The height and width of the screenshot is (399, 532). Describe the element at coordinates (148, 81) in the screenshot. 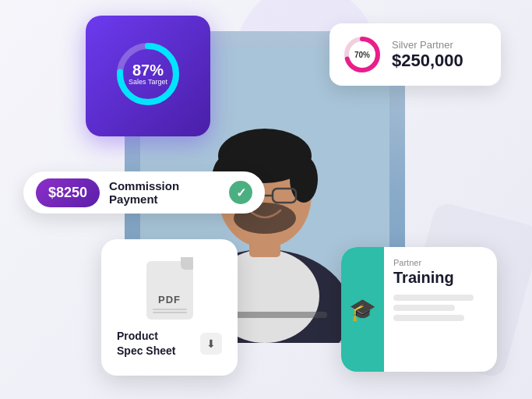

I see `sales-target-sublabel: Sales Target` at that location.